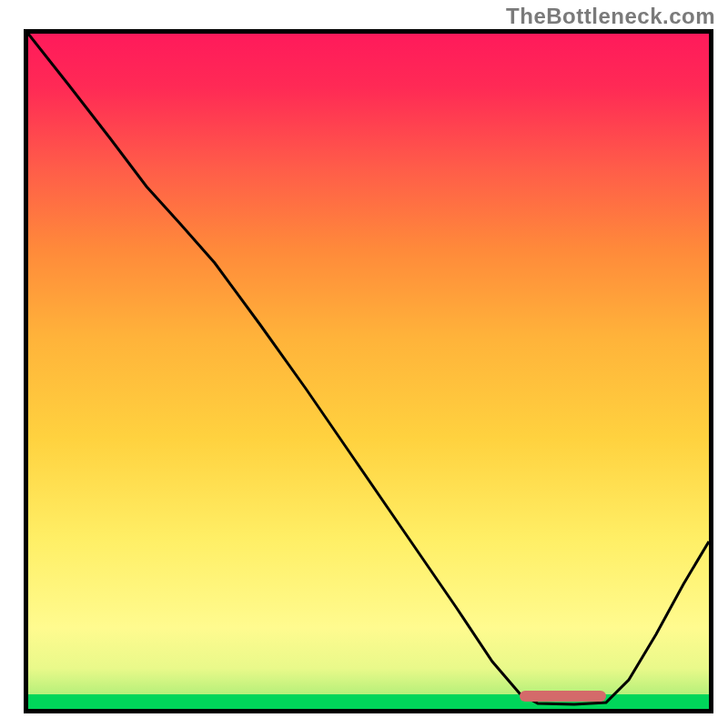  What do you see at coordinates (562, 696) in the screenshot?
I see `optimum-marker` at bounding box center [562, 696].